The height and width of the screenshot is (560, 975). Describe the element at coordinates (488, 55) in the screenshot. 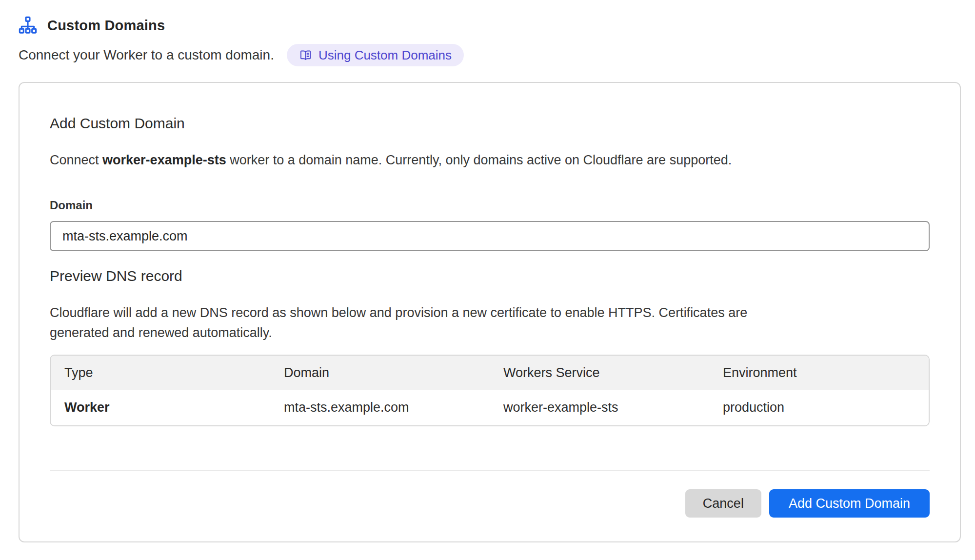

I see `page-subheader: Connect your Worker to a custom domain. …` at that location.